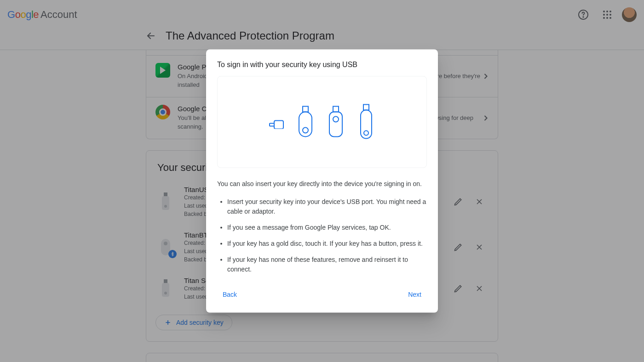  I want to click on dialog-back-button: Back, so click(230, 294).